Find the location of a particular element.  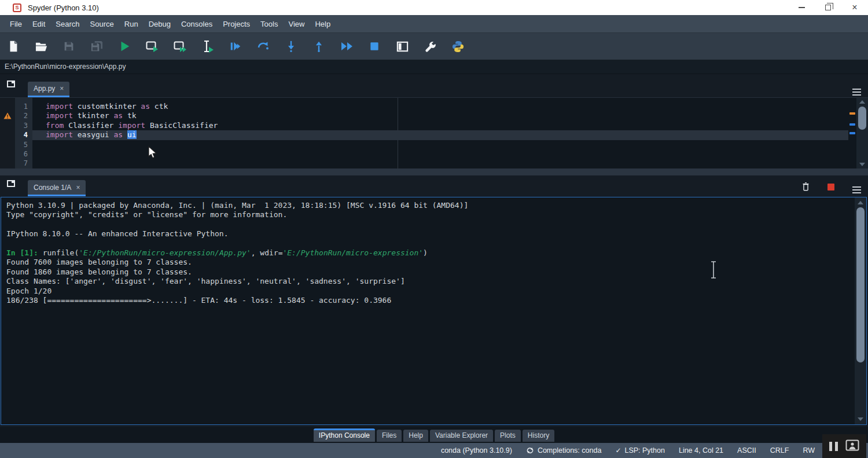

console-browse-tabs-button is located at coordinates (13, 185).